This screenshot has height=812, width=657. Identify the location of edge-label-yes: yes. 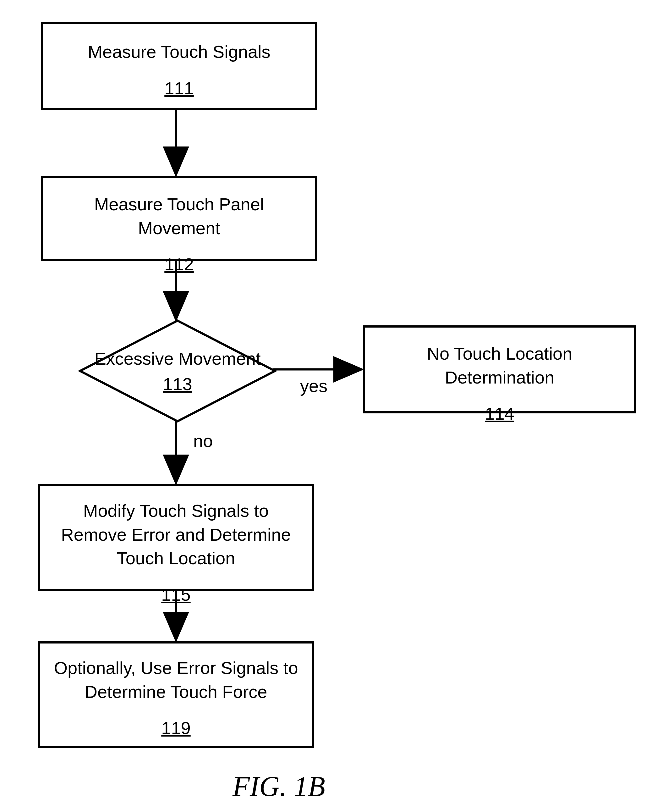
(314, 386).